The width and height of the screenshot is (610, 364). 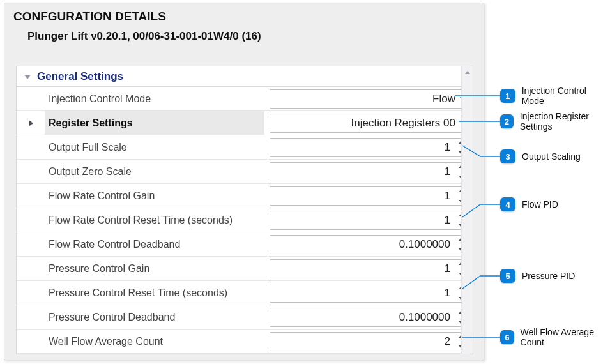 I want to click on row-well-flow-avg: Well Flow Average Count 2, so click(x=245, y=342).